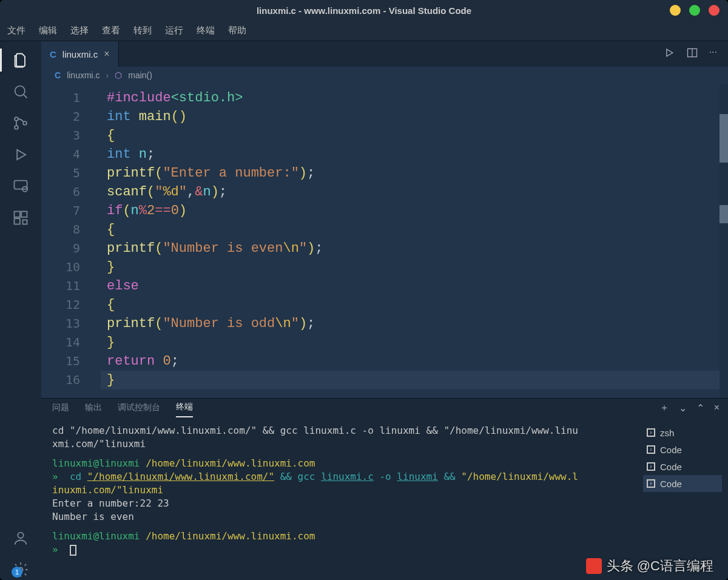 The image size is (728, 580). What do you see at coordinates (364, 10) in the screenshot?
I see `titlebar: linuxmi.c - www.linuxmi.com - Visual Stu…` at bounding box center [364, 10].